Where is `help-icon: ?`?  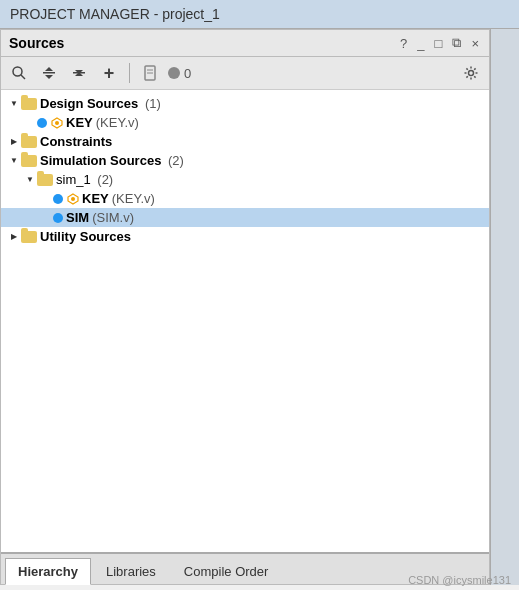
help-icon: ? is located at coordinates (404, 44).